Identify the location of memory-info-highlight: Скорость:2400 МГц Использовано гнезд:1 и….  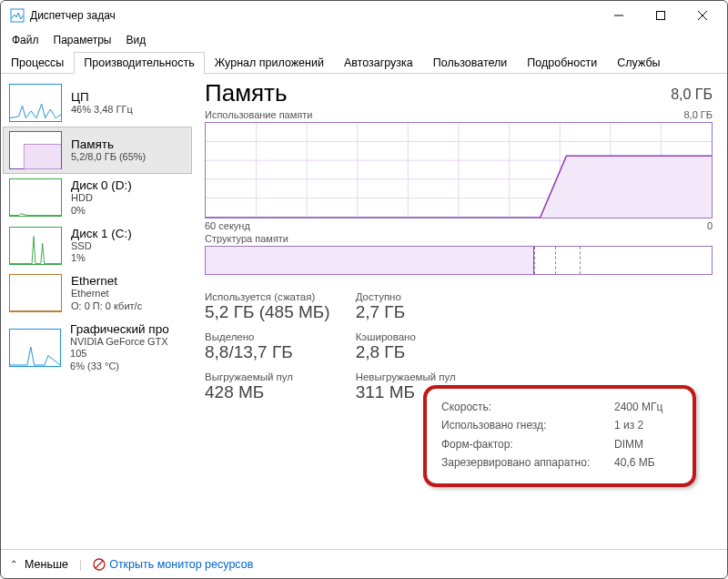
(560, 436).